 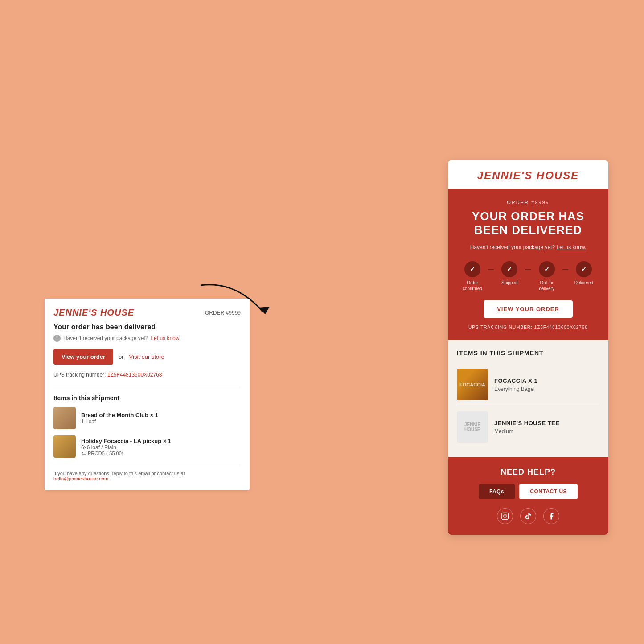 What do you see at coordinates (105, 453) in the screenshot?
I see `promo-code: PROD5 (-$5.00)` at bounding box center [105, 453].